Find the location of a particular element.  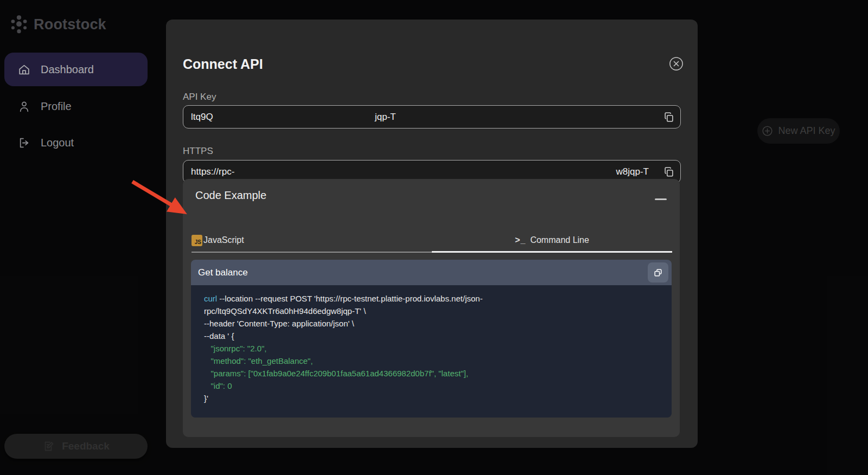

code-line: }' is located at coordinates (433, 398).